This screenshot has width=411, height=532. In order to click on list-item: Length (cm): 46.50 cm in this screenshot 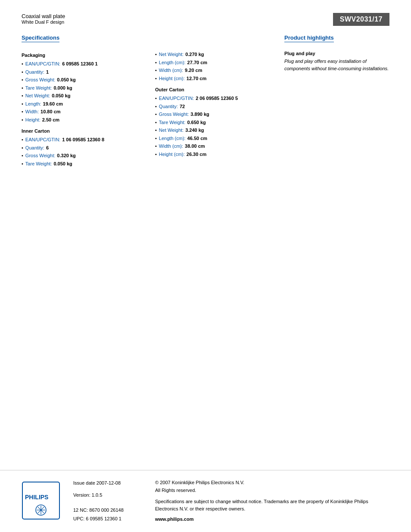, I will do `click(213, 139)`.